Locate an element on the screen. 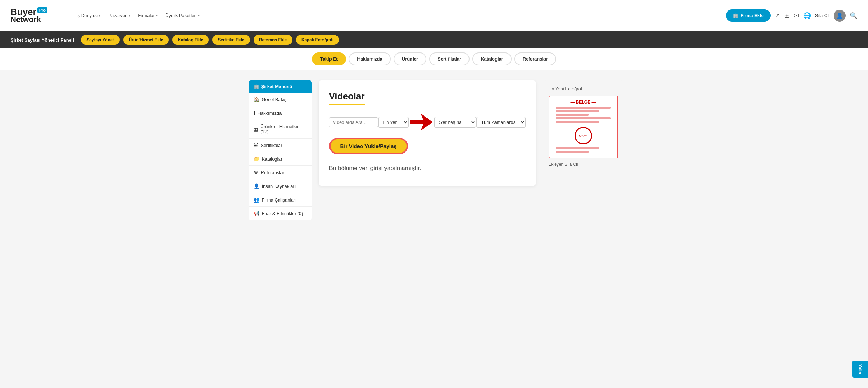 The image size is (868, 388). firma-ekle-button: 🏢 Firma Ekle is located at coordinates (748, 15).